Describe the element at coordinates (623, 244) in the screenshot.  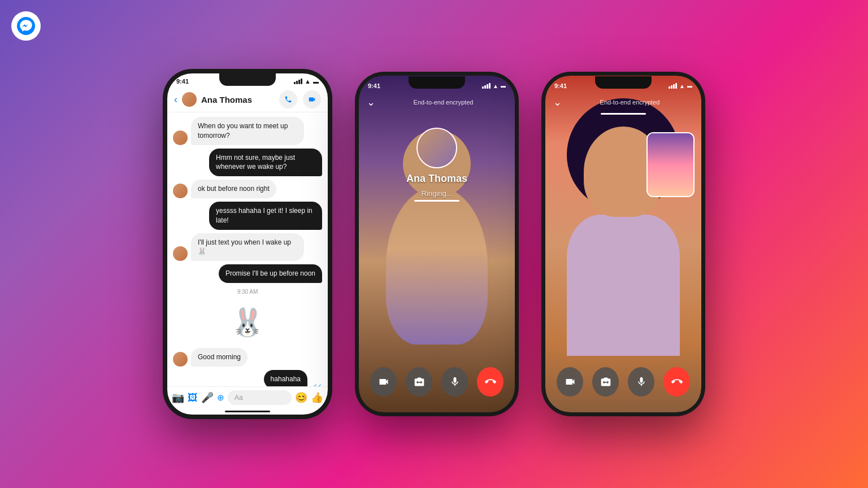
I see `phone-video-active: 9:41 ▲ ▬` at that location.